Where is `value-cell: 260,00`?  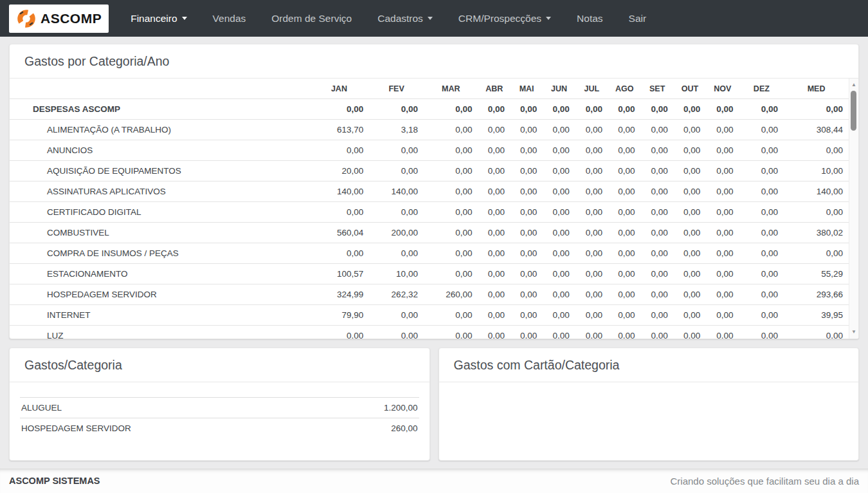 value-cell: 260,00 is located at coordinates (451, 295).